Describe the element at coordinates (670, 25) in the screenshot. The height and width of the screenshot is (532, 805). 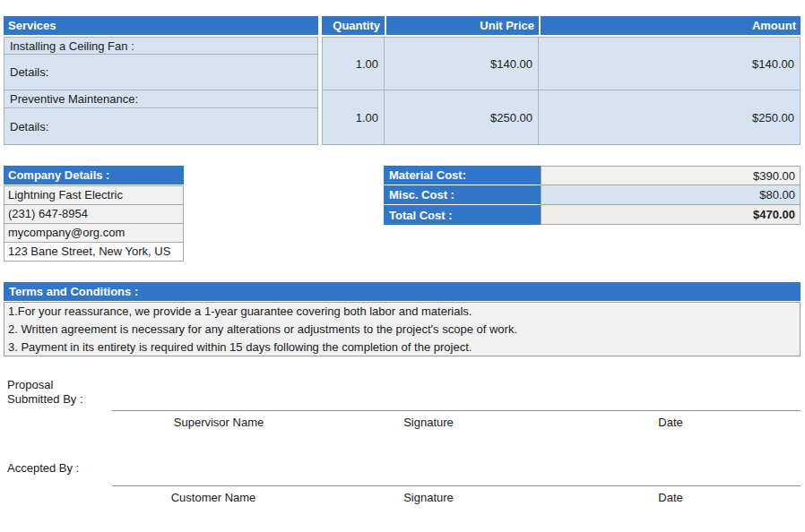
I see `amount-column-header: Amount` at that location.